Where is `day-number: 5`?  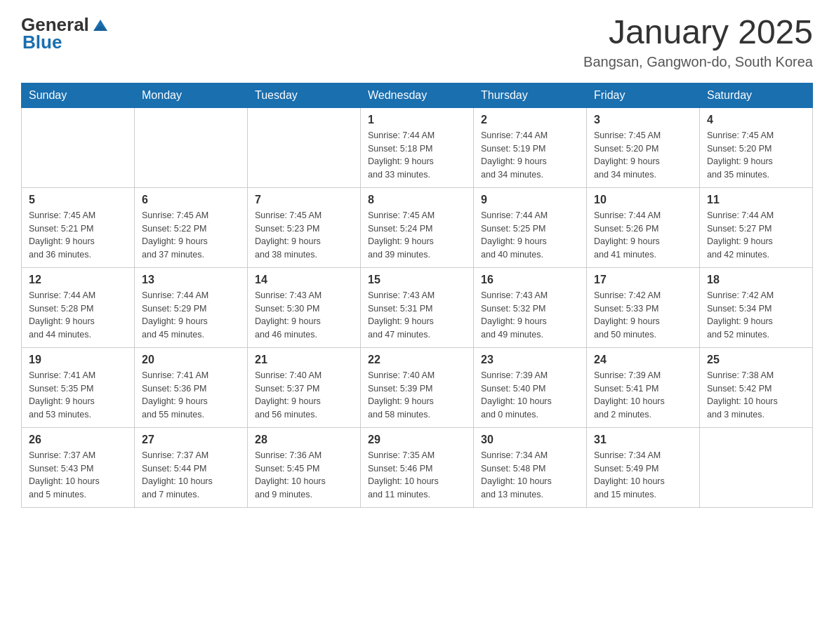
day-number: 5 is located at coordinates (78, 200).